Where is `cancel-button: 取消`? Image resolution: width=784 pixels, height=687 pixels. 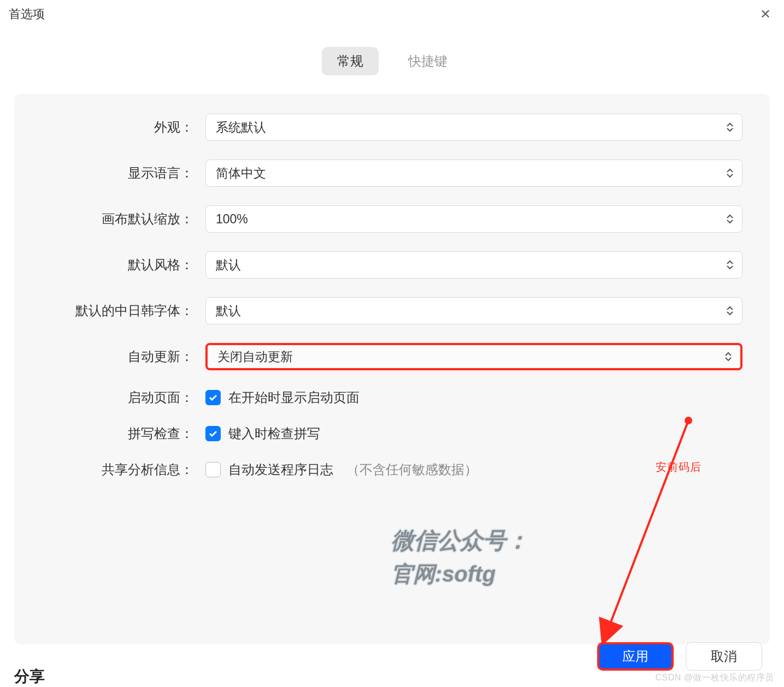 cancel-button: 取消 is located at coordinates (724, 656).